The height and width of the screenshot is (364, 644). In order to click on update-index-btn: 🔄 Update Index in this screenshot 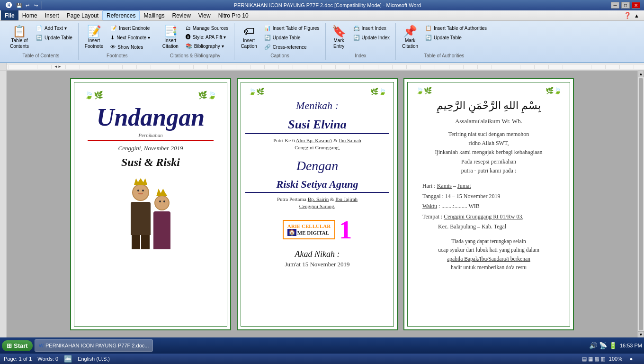, I will do `click(372, 38)`.